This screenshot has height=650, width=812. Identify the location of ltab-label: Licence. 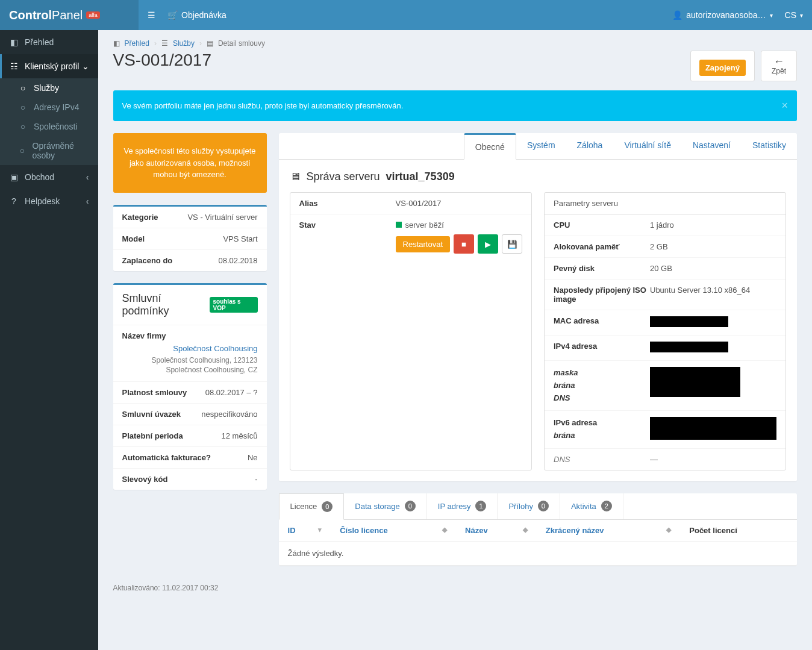
(304, 506).